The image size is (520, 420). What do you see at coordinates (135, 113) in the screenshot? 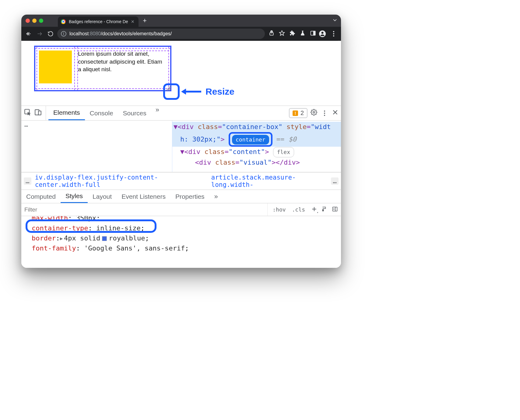
I see `tab-sources: Sources` at bounding box center [135, 113].